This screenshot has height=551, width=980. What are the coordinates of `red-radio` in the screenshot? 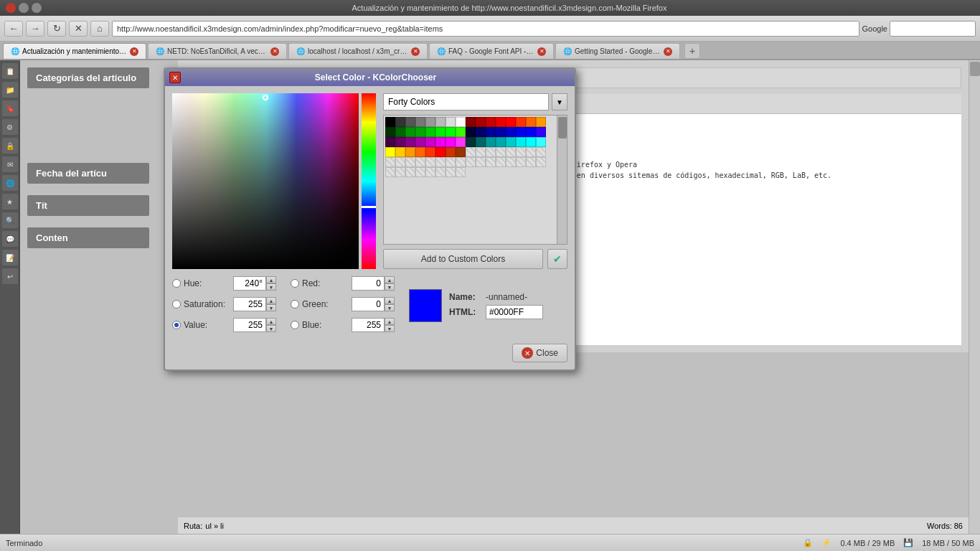 It's located at (295, 283).